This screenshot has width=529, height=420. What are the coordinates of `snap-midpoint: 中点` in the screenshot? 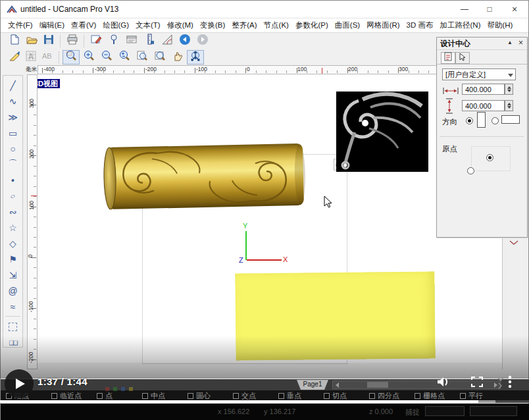 It's located at (164, 396).